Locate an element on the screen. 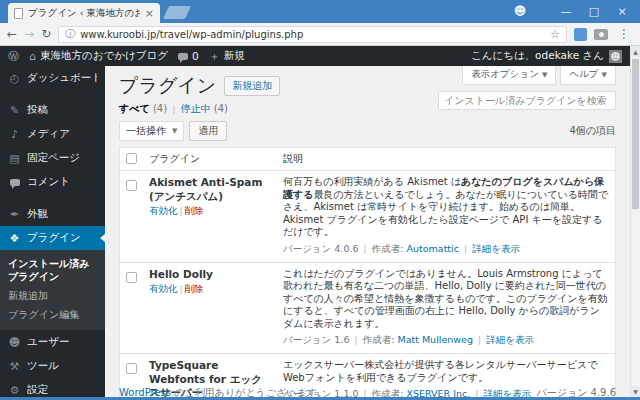  sidebar-item-posts: ✎ 投稿 is located at coordinates (52, 110).